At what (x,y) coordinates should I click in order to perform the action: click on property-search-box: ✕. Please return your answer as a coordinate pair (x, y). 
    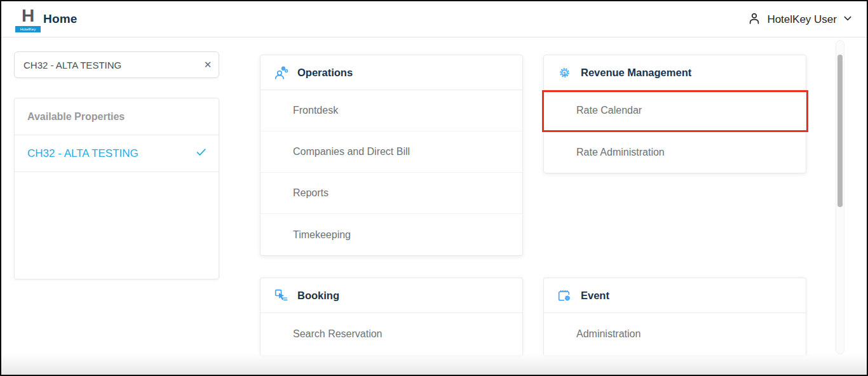
    Looking at the image, I should click on (117, 65).